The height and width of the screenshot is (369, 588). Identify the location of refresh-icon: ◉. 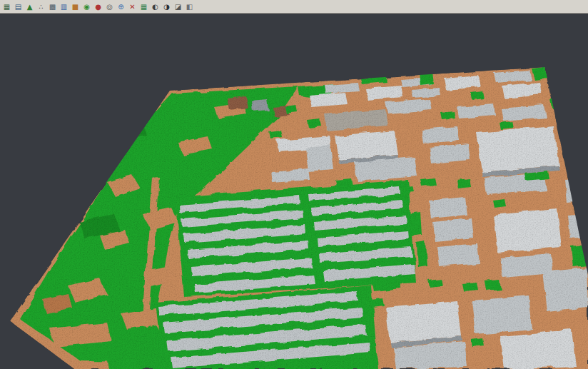
(87, 7).